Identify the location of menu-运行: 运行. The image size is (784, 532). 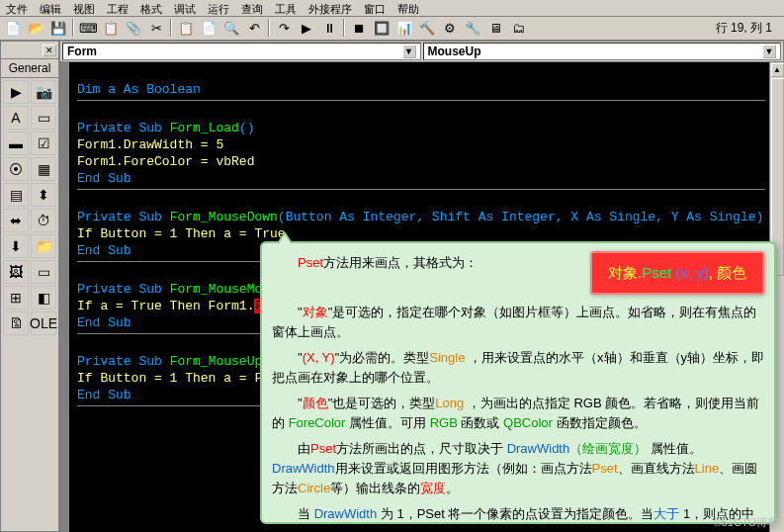
(218, 8).